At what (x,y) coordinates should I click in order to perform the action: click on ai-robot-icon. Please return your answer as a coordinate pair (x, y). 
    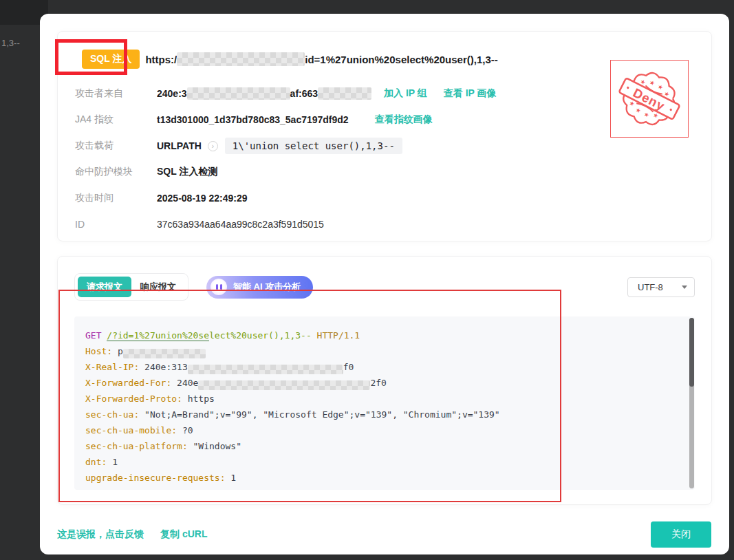
    Looking at the image, I should click on (219, 287).